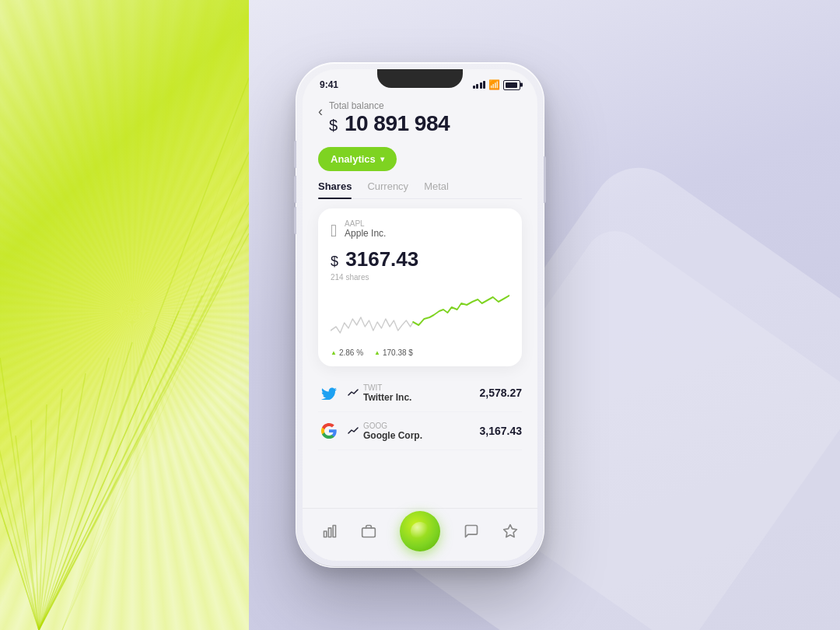  Describe the element at coordinates (320, 112) in the screenshot. I see `back-button: ‹` at that location.